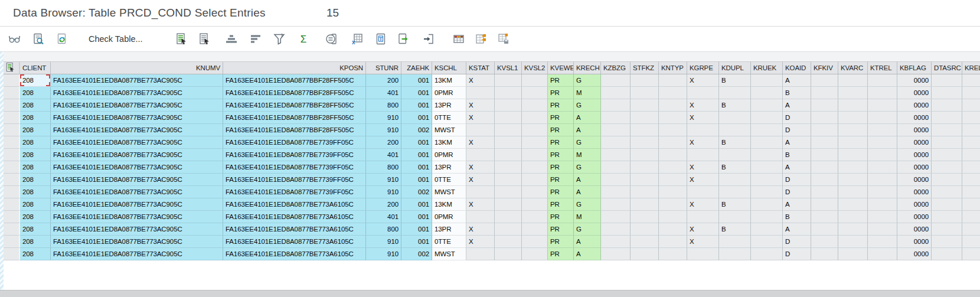 The width and height of the screenshot is (980, 297). I want to click on cell-krech: G, so click(587, 229).